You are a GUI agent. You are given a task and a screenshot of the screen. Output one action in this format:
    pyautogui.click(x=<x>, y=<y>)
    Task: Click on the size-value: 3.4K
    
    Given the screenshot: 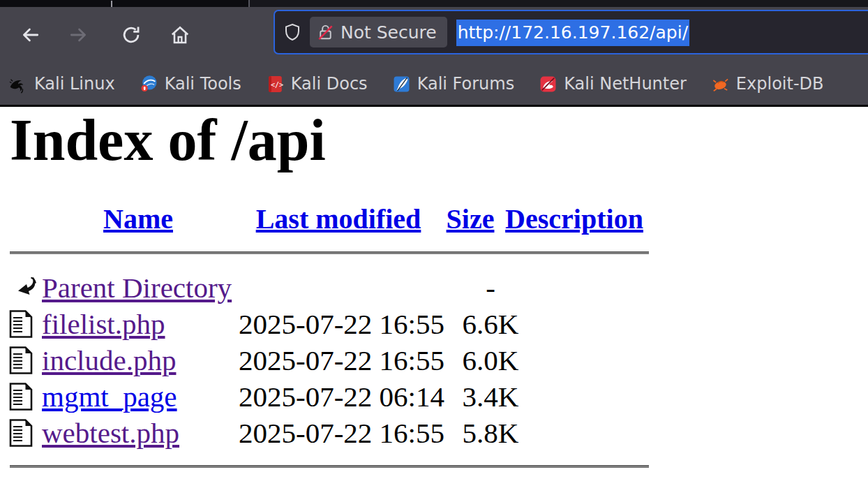 What is the action you would take?
    pyautogui.click(x=491, y=397)
    